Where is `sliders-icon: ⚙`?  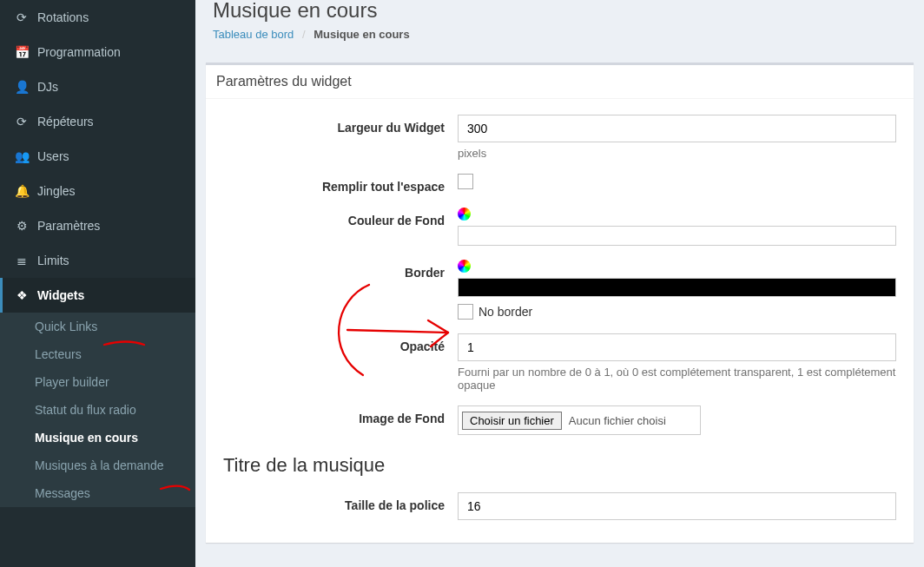
sliders-icon: ⚙ is located at coordinates (22, 226).